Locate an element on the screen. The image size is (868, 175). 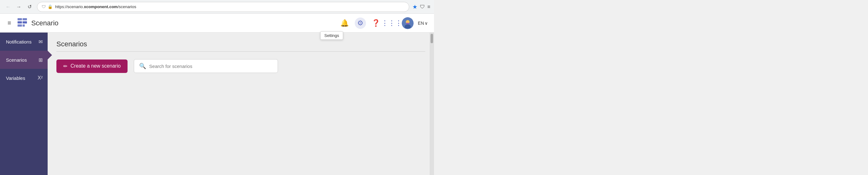
browser-chrome: ← → ↺ 🛡 🔒 https://scenario.xcomponent.co… is located at coordinates (217, 7).